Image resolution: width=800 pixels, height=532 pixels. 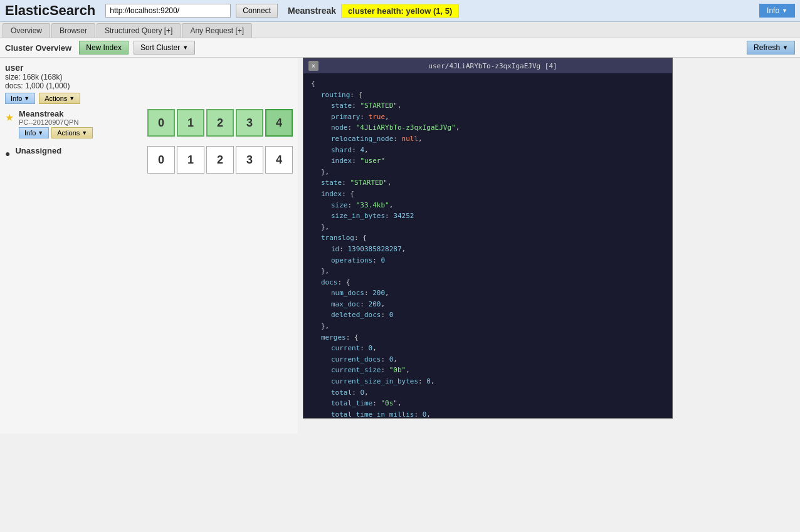 I want to click on node-icon-col: ★, so click(x=9, y=117).